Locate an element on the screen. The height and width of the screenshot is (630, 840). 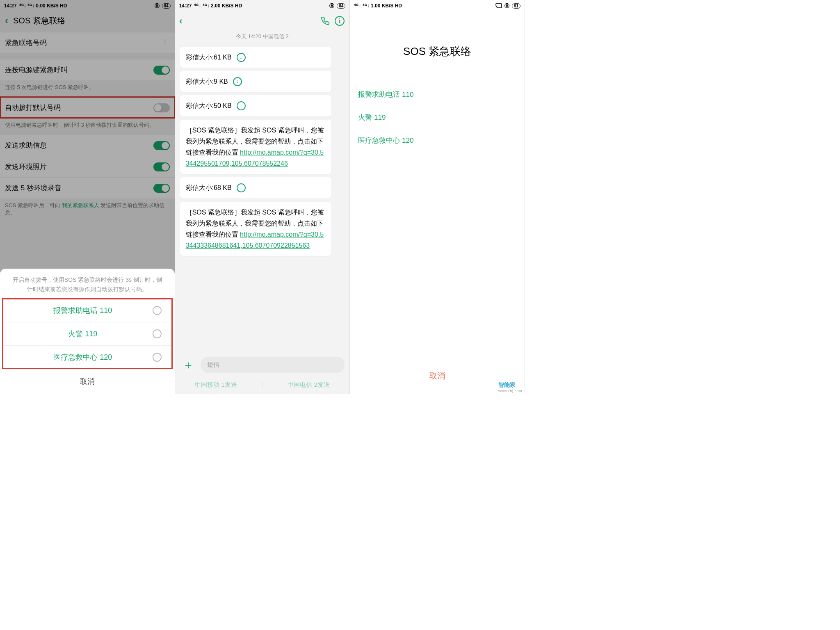
call-icon is located at coordinates (325, 21).